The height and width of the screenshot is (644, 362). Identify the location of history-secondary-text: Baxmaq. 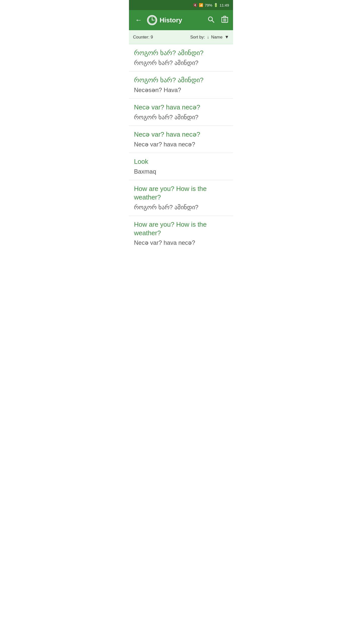
(181, 172).